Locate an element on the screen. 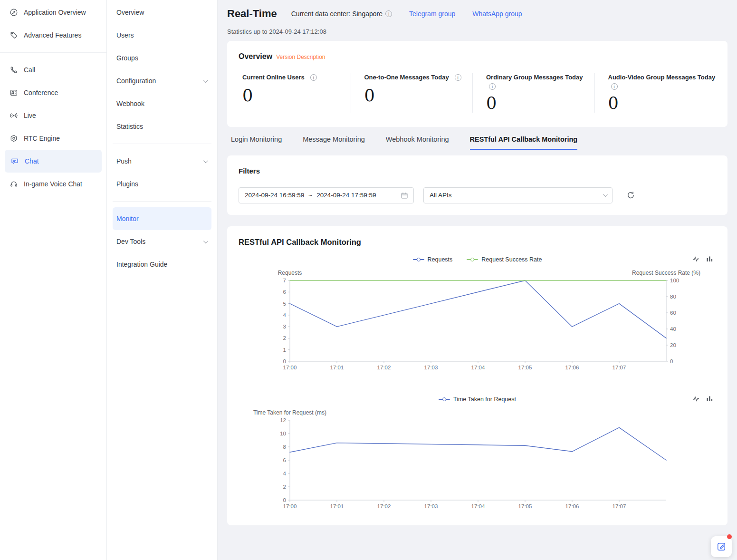 The height and width of the screenshot is (560, 737). sidebar-item-label: Monitor is located at coordinates (127, 219).